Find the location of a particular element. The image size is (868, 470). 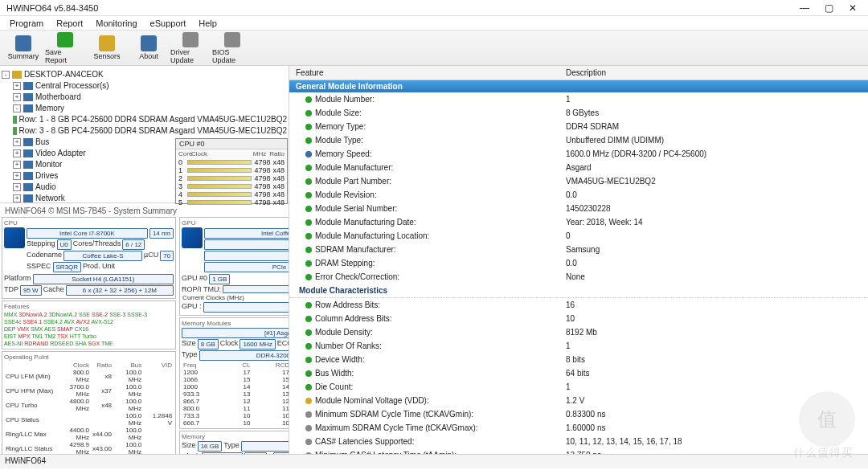

table-row: Error Check/Correction:None is located at coordinates (579, 276).